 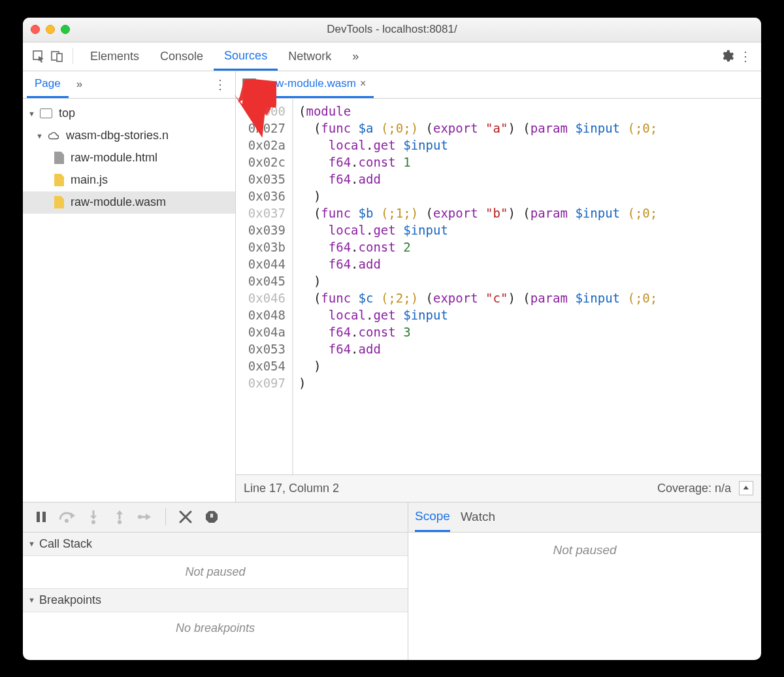 What do you see at coordinates (118, 136) in the screenshot?
I see `tree-label: wasm-dbg-stories.n` at bounding box center [118, 136].